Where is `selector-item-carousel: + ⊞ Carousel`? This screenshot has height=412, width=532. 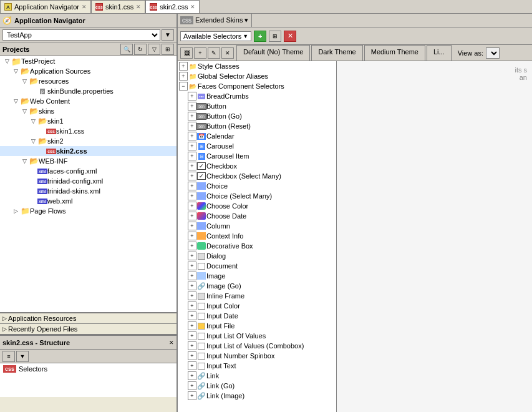 selector-item-carousel: + ⊞ Carousel is located at coordinates (257, 146).